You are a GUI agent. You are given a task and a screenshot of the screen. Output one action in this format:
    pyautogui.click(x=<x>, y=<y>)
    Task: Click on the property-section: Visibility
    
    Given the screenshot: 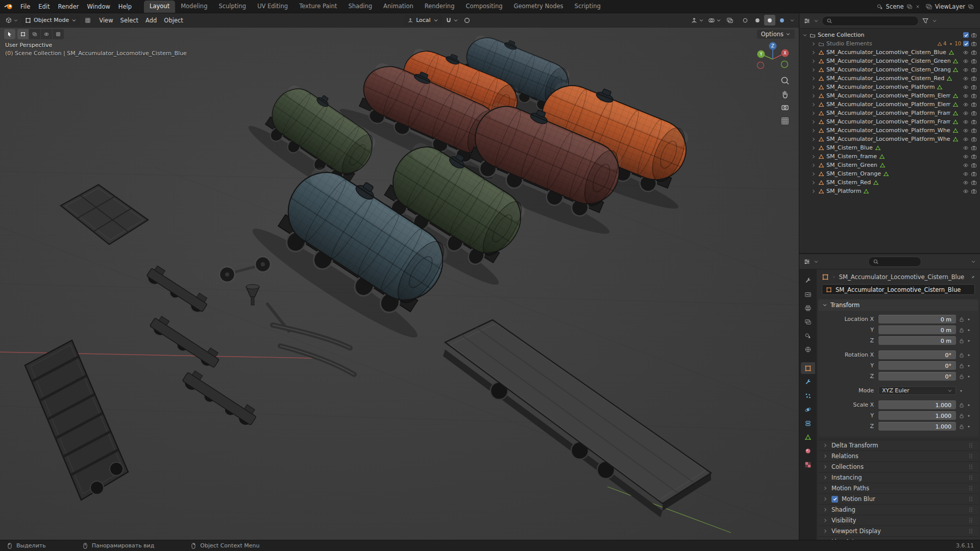 What is the action you would take?
    pyautogui.click(x=898, y=520)
    